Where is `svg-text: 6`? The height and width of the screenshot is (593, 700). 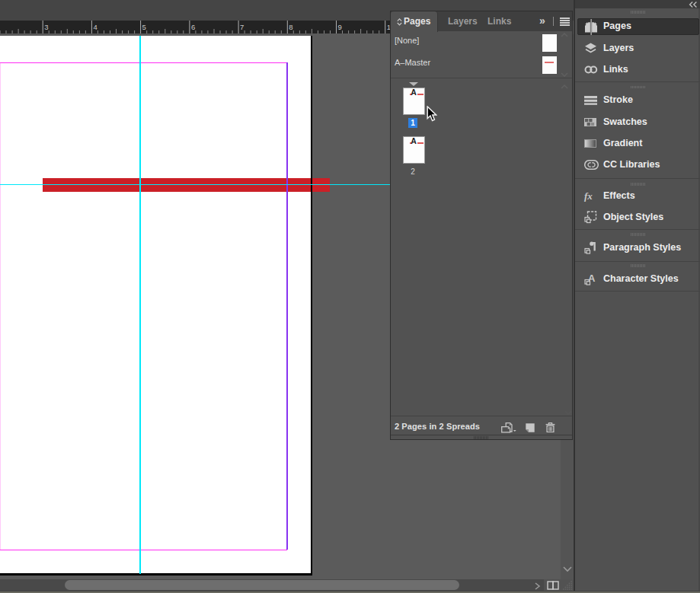
svg-text: 6 is located at coordinates (193, 27).